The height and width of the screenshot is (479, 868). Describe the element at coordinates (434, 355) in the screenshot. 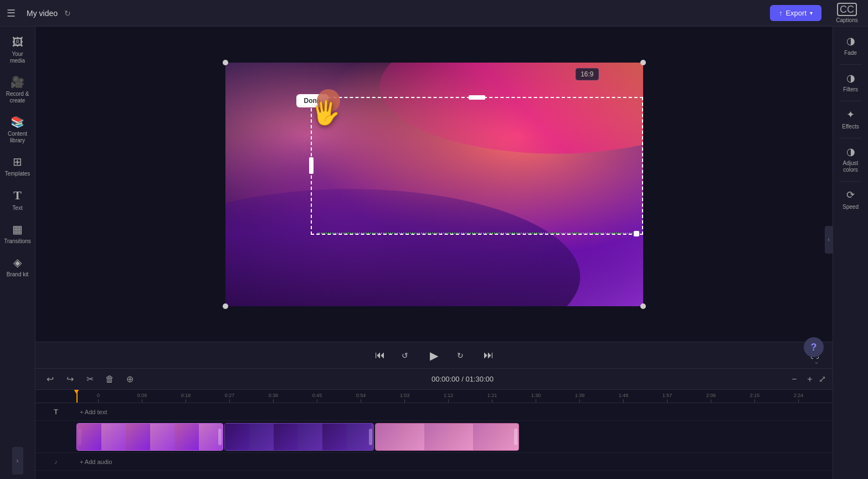

I see `playback-controls: ⏮ ↺ ▶ ↻ ⏭ ⛶` at that location.